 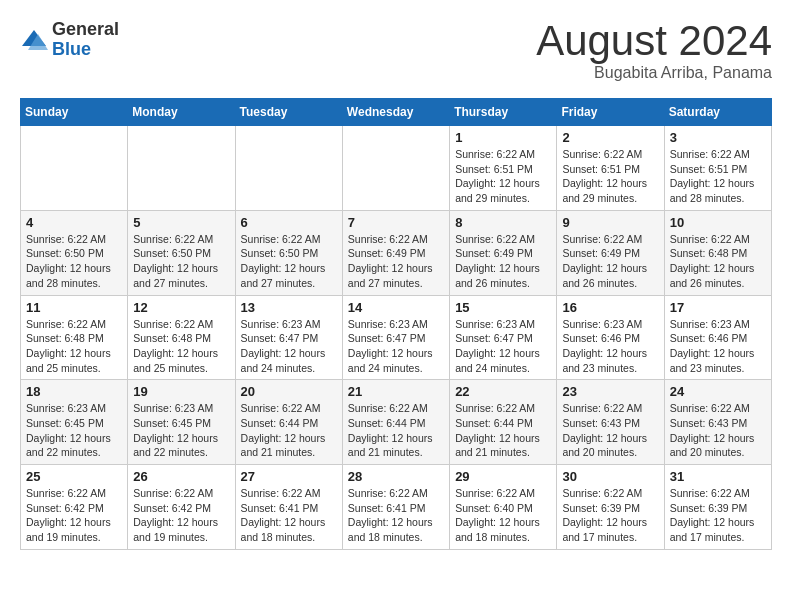 What do you see at coordinates (610, 138) in the screenshot?
I see `day-number: 2` at bounding box center [610, 138].